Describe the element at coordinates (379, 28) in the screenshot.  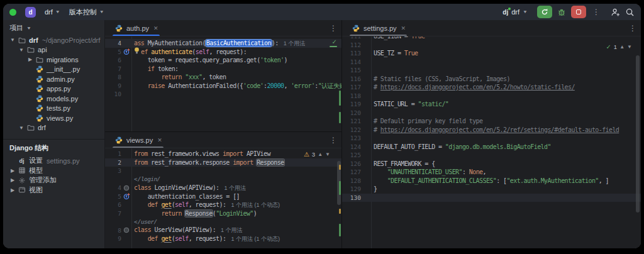
I see `tab-settings-py: settings.py ✕` at that location.